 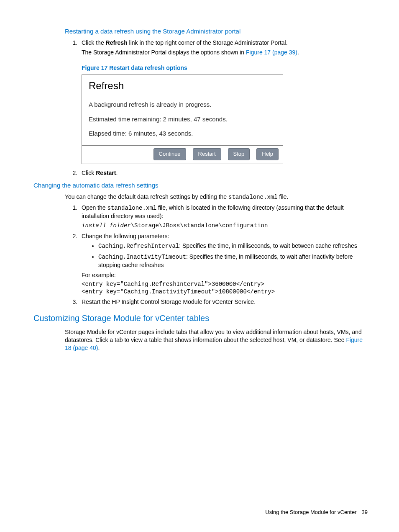 I want to click on text: file., so click(x=283, y=197).